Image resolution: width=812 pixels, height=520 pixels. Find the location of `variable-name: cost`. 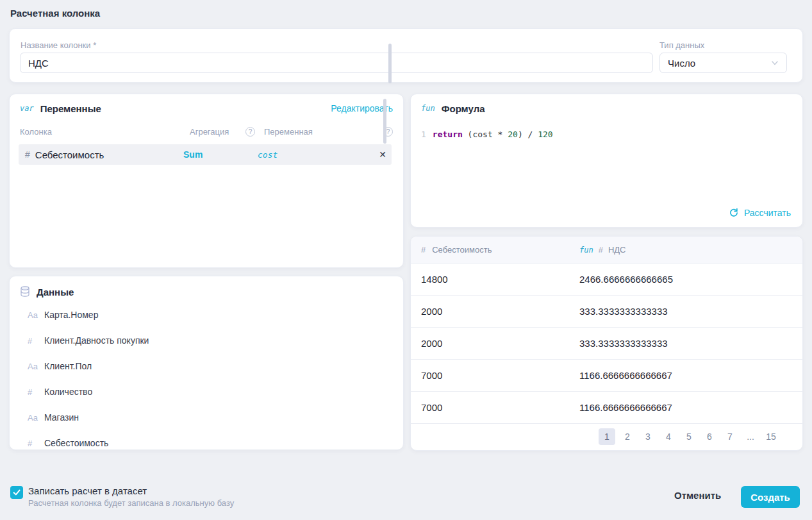

variable-name: cost is located at coordinates (313, 155).